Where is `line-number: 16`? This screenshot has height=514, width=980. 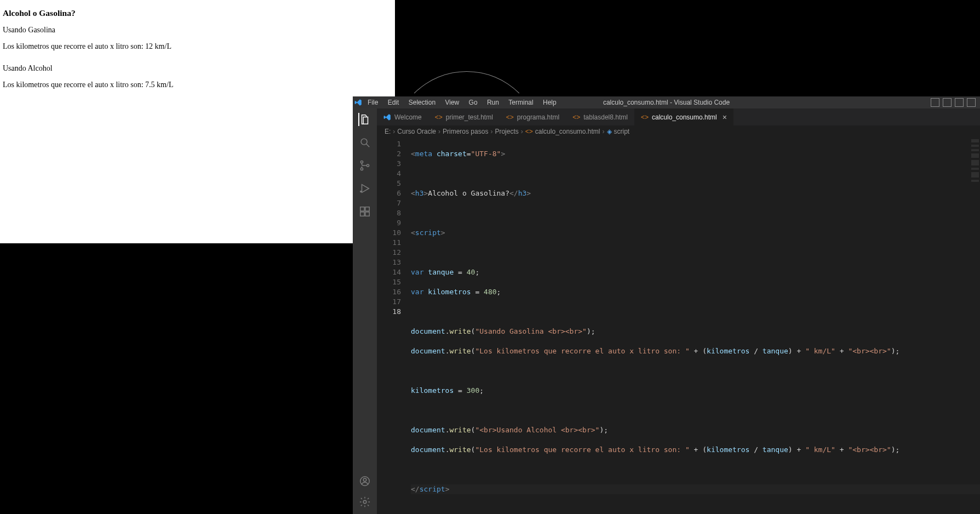 line-number: 16 is located at coordinates (389, 292).